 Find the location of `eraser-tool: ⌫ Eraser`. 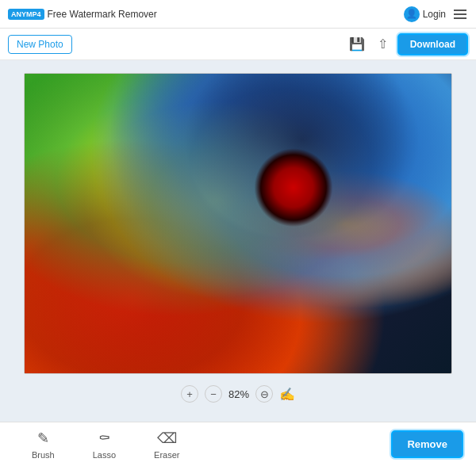

eraser-tool: ⌫ Eraser is located at coordinates (167, 445).